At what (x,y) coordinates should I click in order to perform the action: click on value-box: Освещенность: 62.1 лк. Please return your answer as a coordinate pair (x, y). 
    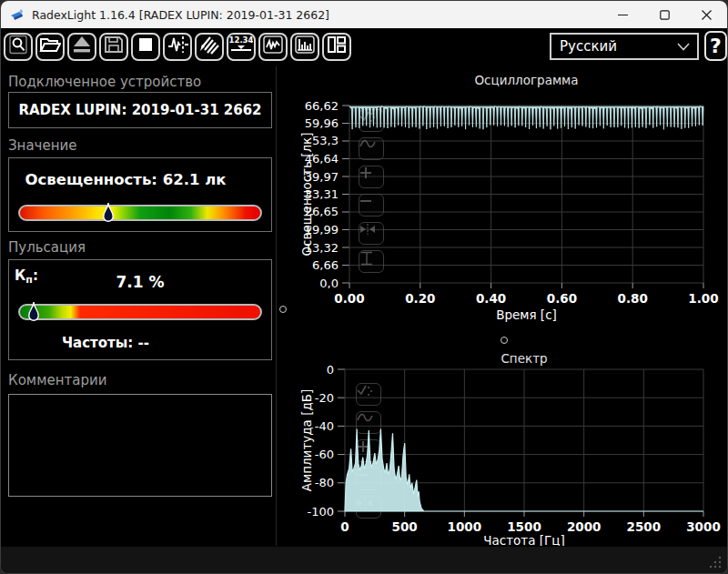
    Looking at the image, I should click on (140, 195).